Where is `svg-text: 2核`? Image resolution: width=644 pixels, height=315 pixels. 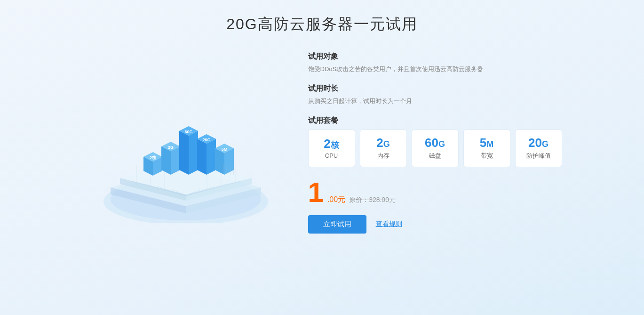 svg-text: 2核 is located at coordinates (152, 158).